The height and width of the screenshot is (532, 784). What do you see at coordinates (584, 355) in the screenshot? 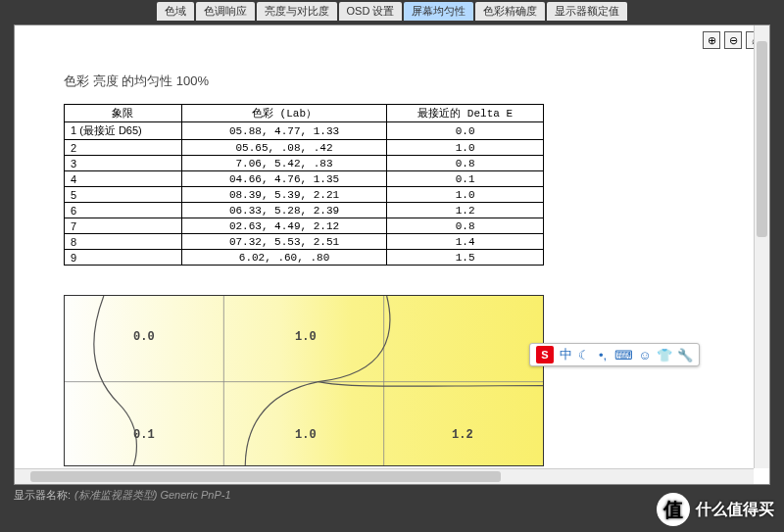
I see `ime-moon-icon: ☾` at bounding box center [584, 355].